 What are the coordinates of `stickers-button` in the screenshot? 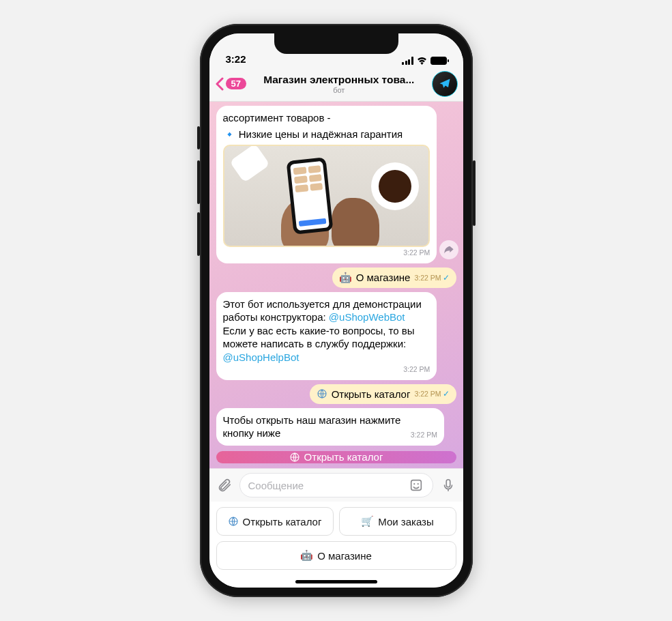 It's located at (416, 485).